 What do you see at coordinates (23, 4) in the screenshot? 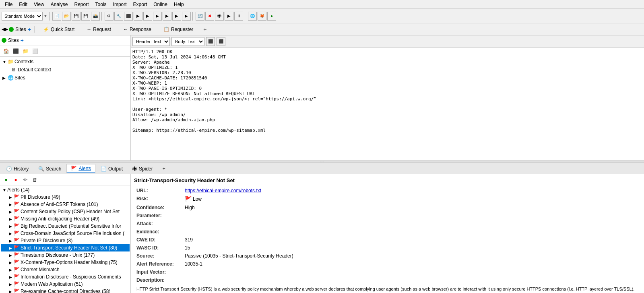
I see `menu-edit: Edit` at bounding box center [23, 4].